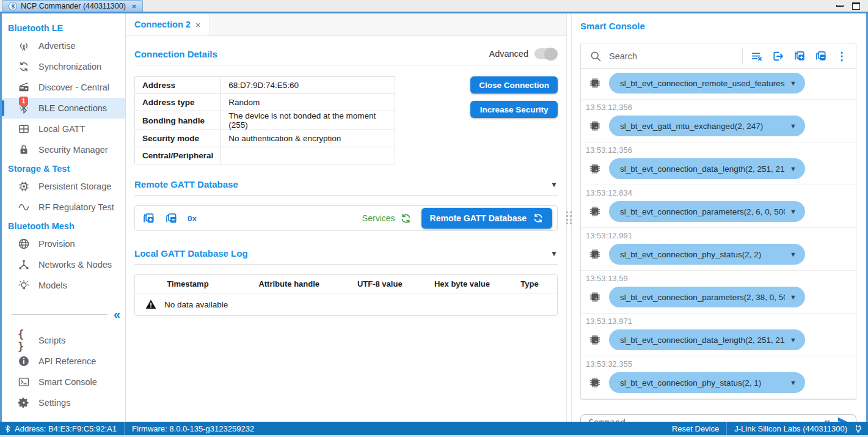 This screenshot has height=437, width=868. What do you see at coordinates (64, 403) in the screenshot?
I see `sidebar-item-settings: Settings` at bounding box center [64, 403].